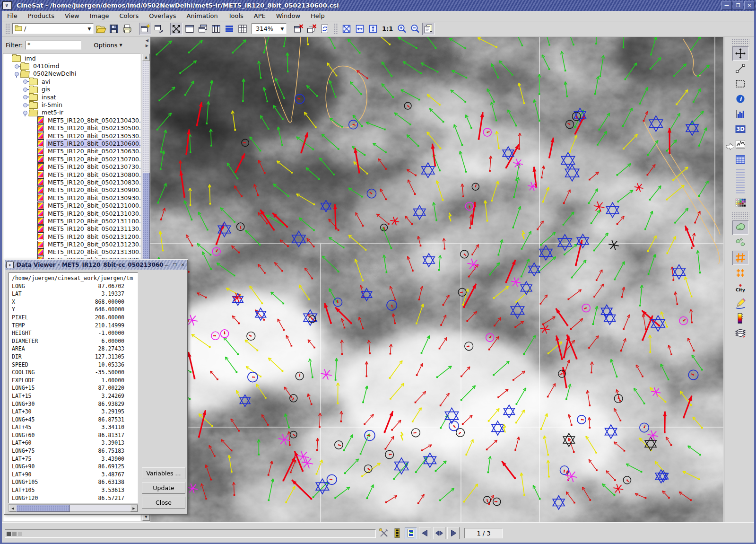 This screenshot has width=756, height=544. What do you see at coordinates (269, 28) in the screenshot?
I see `zoom-combobox: 314%▼` at bounding box center [269, 28].